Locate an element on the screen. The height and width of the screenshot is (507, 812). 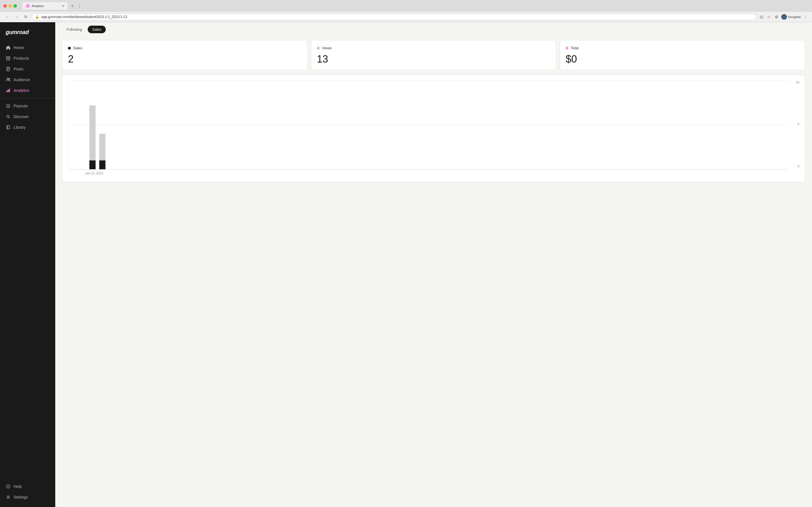
total-value: $0 is located at coordinates (682, 59).